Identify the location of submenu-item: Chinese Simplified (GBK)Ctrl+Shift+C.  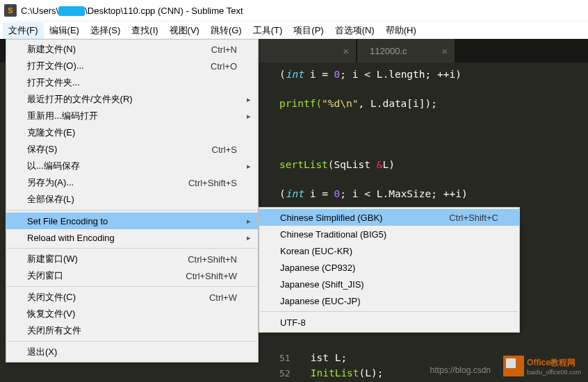
(389, 217).